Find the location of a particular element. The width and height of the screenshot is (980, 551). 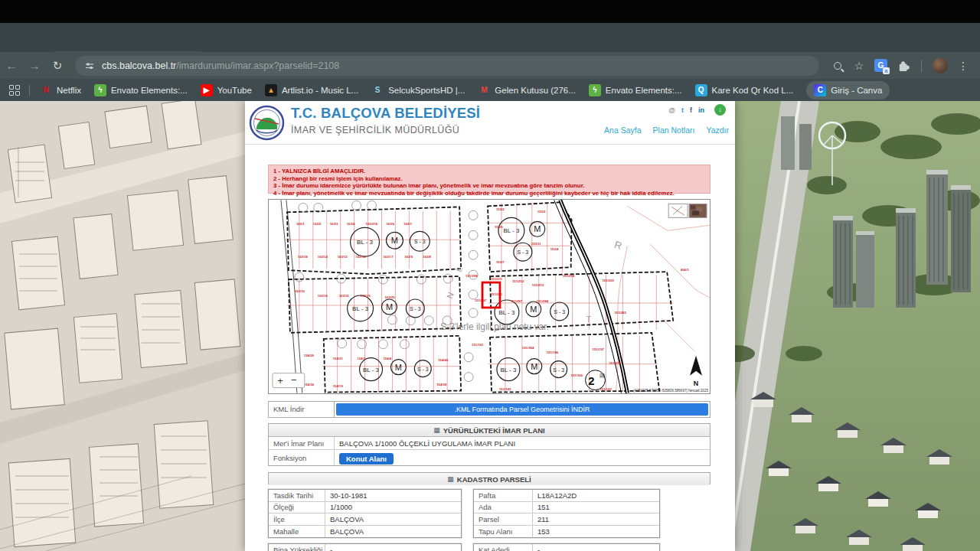

url-bar: cbs.balcova.bel.tr/imardurumu/imar.aspx?… is located at coordinates (447, 66).